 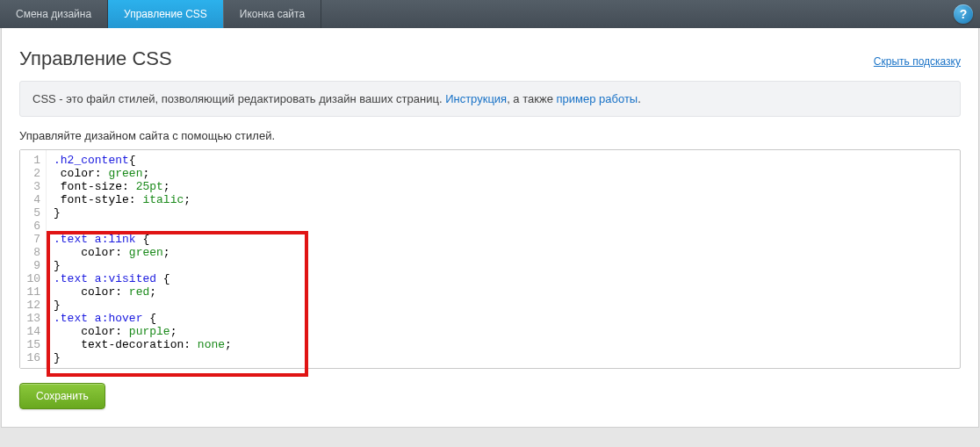 What do you see at coordinates (33, 259) in the screenshot?
I see `line-gutter: 12345678910111213141516` at bounding box center [33, 259].